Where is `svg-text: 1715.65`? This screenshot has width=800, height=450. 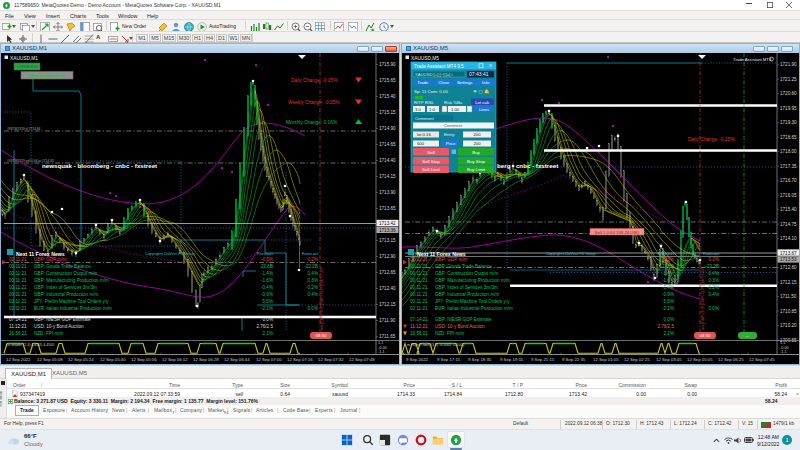
svg-text: 1715.65 is located at coordinates (388, 80).